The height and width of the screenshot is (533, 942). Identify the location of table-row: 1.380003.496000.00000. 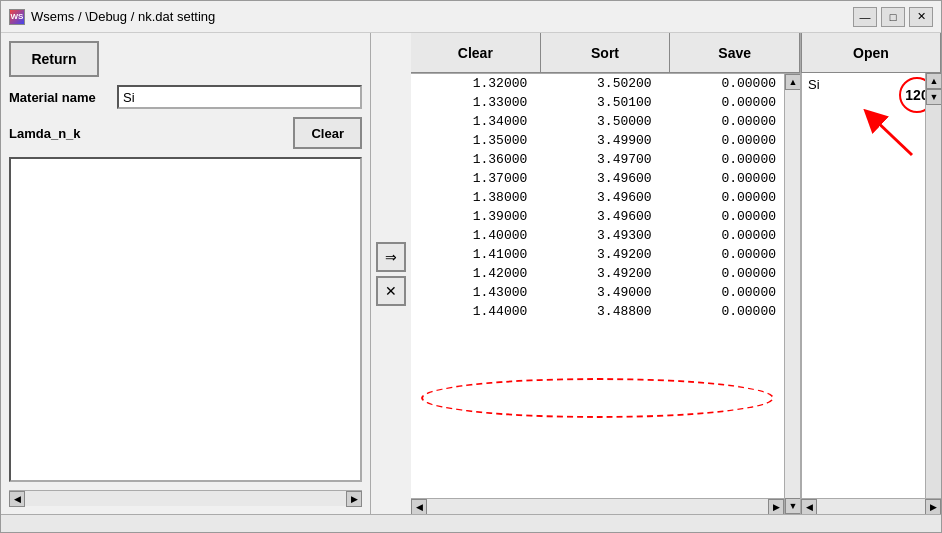
(598, 198).